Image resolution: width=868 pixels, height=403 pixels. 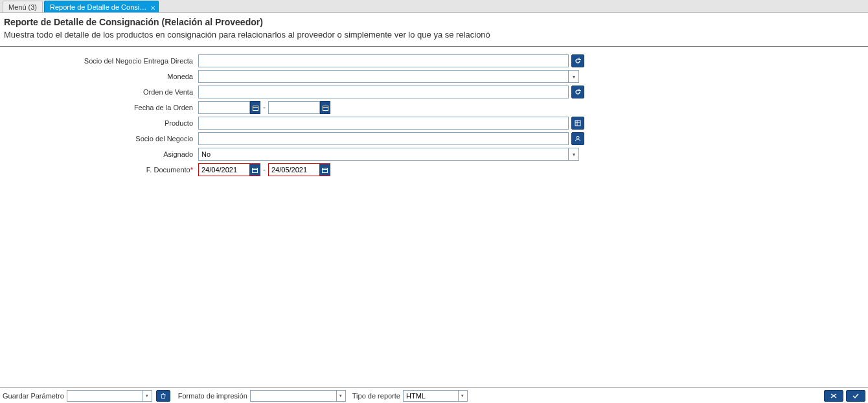 I want to click on tab-menu-label: Menú (3), so click(x=23, y=7).